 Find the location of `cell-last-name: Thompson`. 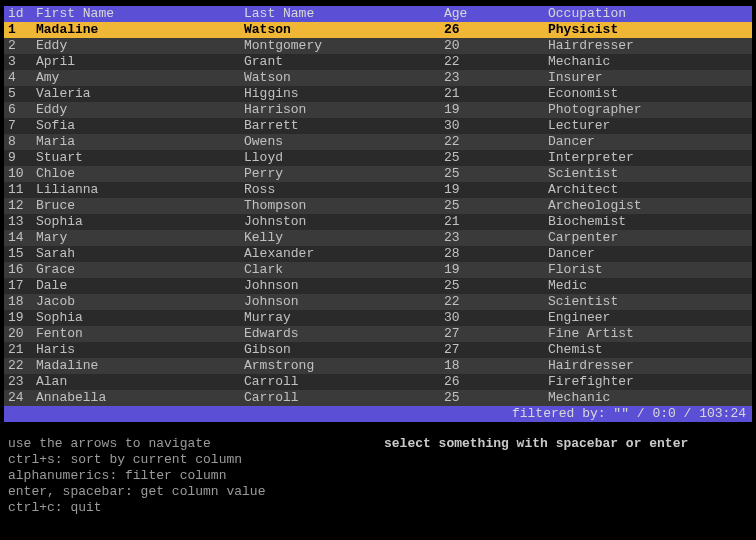

cell-last-name: Thompson is located at coordinates (344, 206).